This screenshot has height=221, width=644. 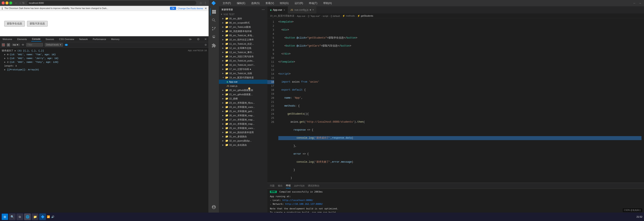 I want to click on sidebar-item-08: ▶ 📁 08_消息摘要本地存储, so click(x=243, y=31).